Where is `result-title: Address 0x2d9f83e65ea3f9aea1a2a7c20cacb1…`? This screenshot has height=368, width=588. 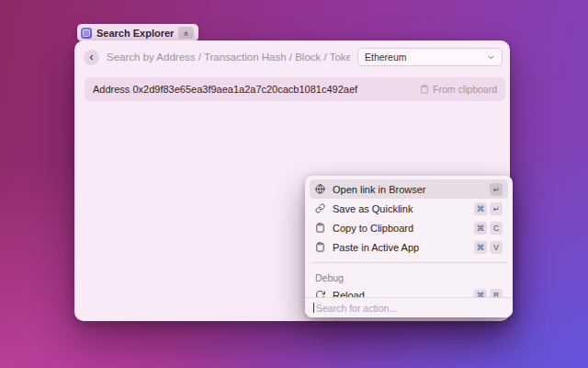
result-title: Address 0x2d9f83e65ea3f9aea1a2a7c20cacb1… is located at coordinates (225, 89).